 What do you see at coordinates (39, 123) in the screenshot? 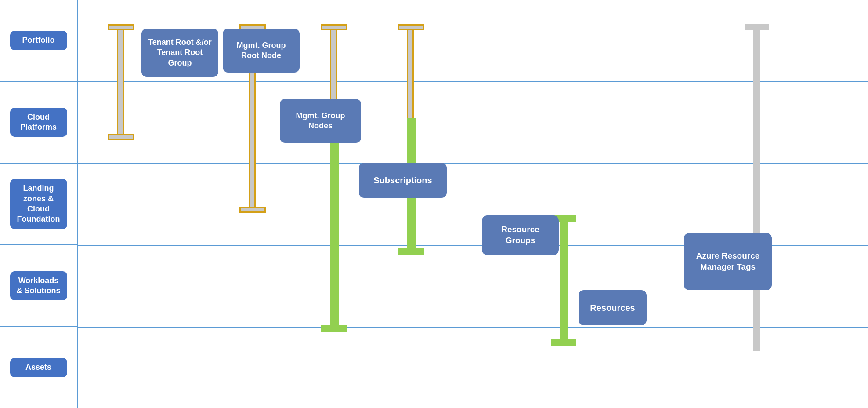
I see `label-cell-cloud-platforms: Cloud Platforms` at bounding box center [39, 123].